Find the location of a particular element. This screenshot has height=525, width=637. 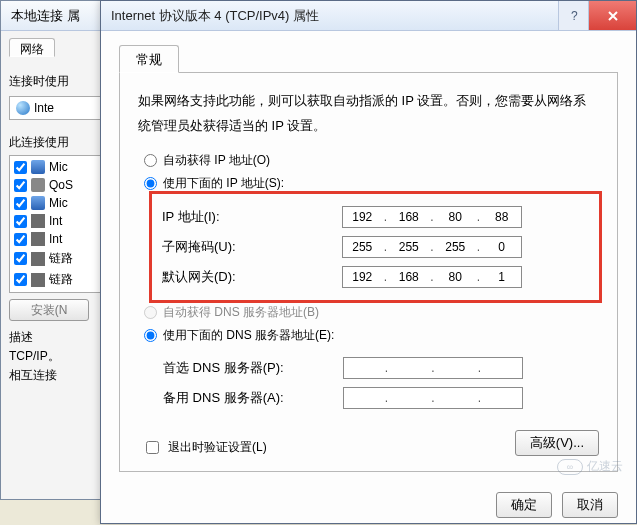

window-title: Internet 协议版本 4 (TCP/IPv4) 属性 is located at coordinates (334, 16).